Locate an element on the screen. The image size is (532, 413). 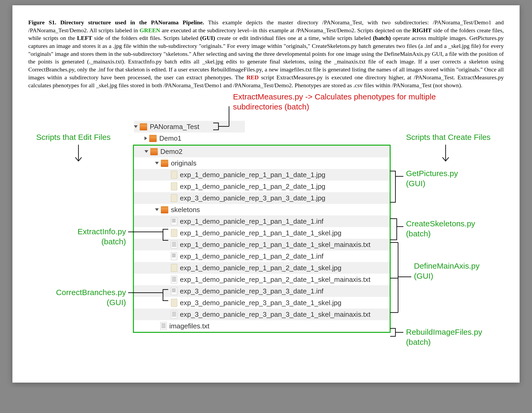
bracket-rebuildimagefiles is located at coordinates (397, 332).